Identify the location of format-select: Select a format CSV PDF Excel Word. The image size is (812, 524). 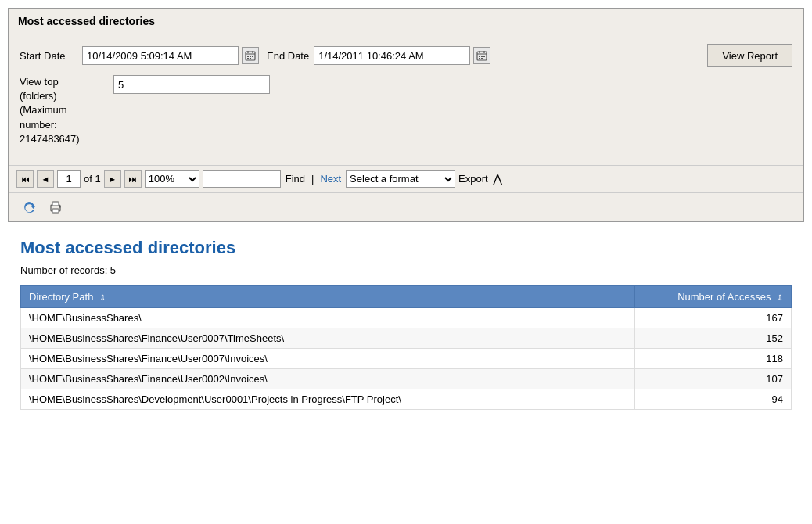
(401, 179).